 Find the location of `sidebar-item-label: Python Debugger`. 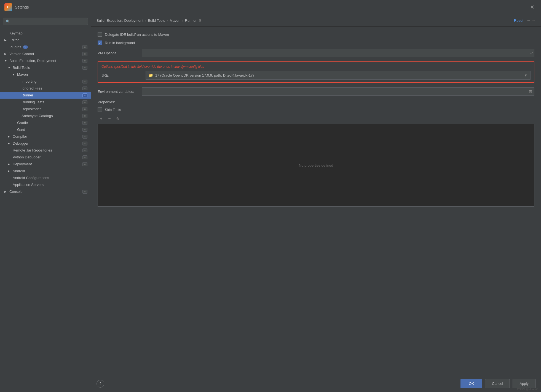

sidebar-item-label: Python Debugger is located at coordinates (26, 157).